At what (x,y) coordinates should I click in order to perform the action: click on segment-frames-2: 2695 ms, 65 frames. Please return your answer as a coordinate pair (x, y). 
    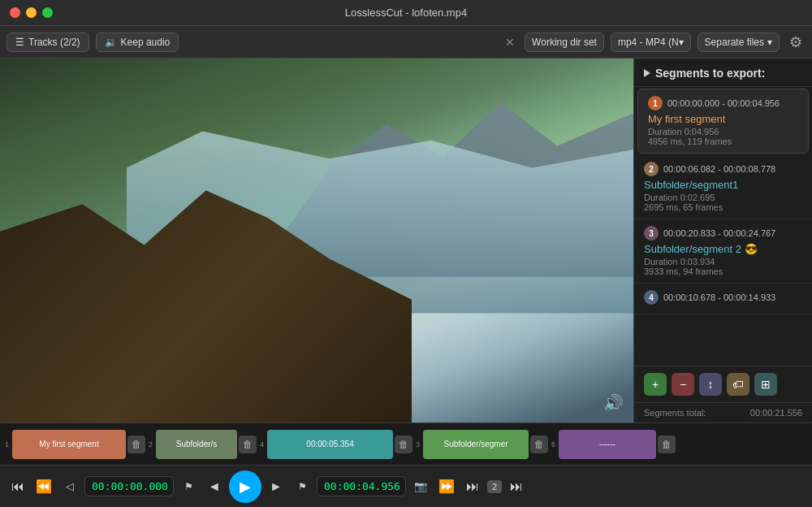
    Looking at the image, I should click on (723, 207).